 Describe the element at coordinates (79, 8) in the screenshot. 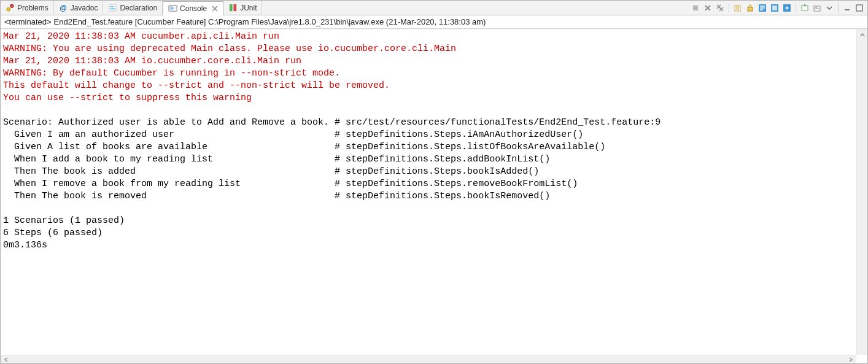

I see `tab-javadoc: @ Javadoc` at that location.